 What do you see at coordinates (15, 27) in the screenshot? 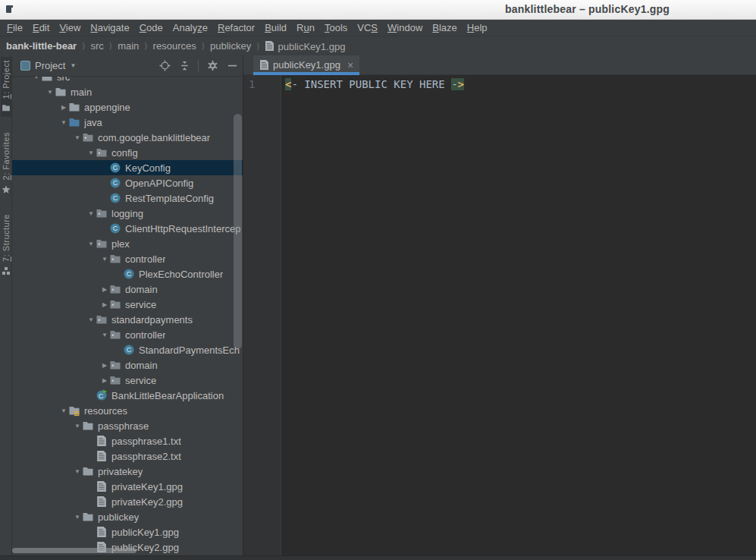
I see `menu-file: File` at bounding box center [15, 27].